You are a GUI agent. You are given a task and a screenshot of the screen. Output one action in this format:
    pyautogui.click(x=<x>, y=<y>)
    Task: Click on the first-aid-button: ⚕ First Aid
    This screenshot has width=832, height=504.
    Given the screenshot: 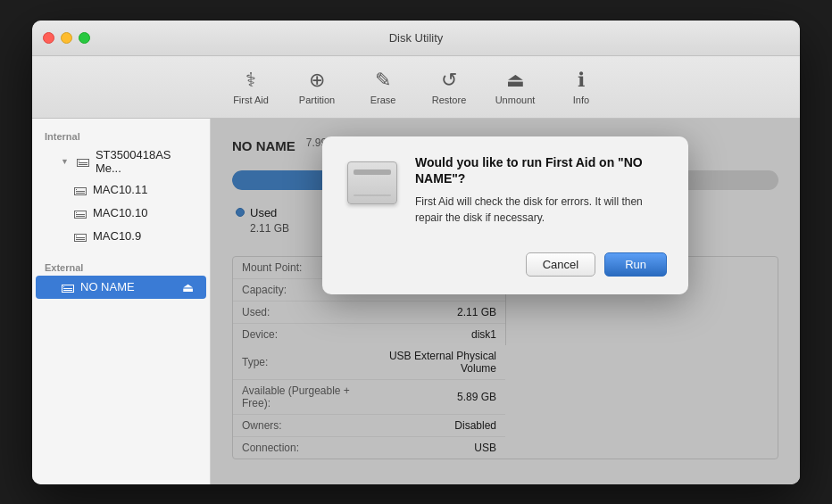 What is the action you would take?
    pyautogui.click(x=251, y=87)
    